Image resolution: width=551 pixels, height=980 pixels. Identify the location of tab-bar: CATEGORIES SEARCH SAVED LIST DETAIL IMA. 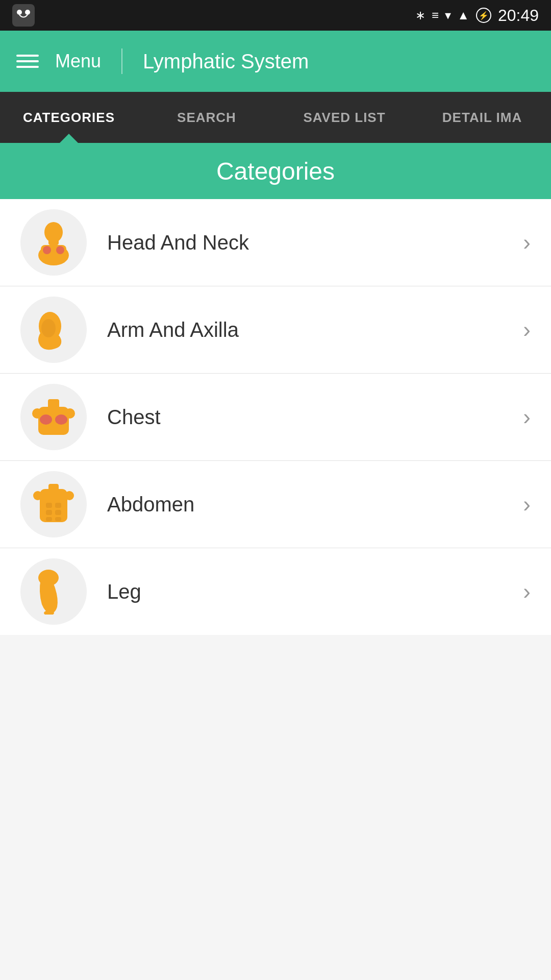
(276, 117).